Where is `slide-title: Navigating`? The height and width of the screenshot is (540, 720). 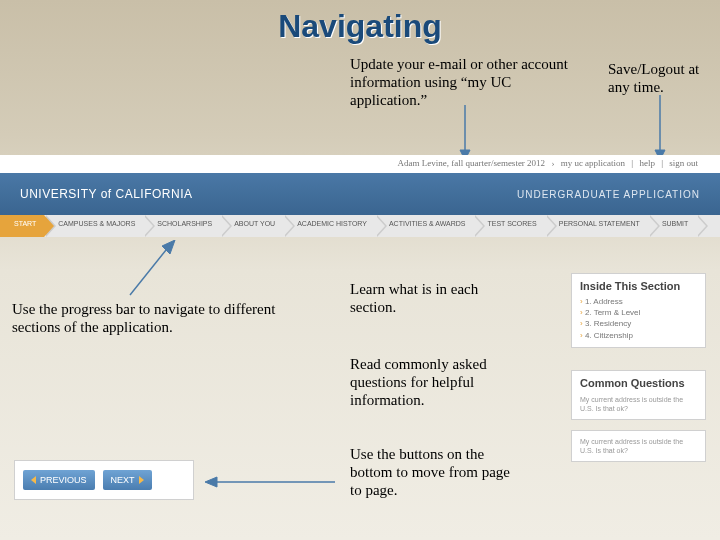 slide-title: Navigating is located at coordinates (360, 22).